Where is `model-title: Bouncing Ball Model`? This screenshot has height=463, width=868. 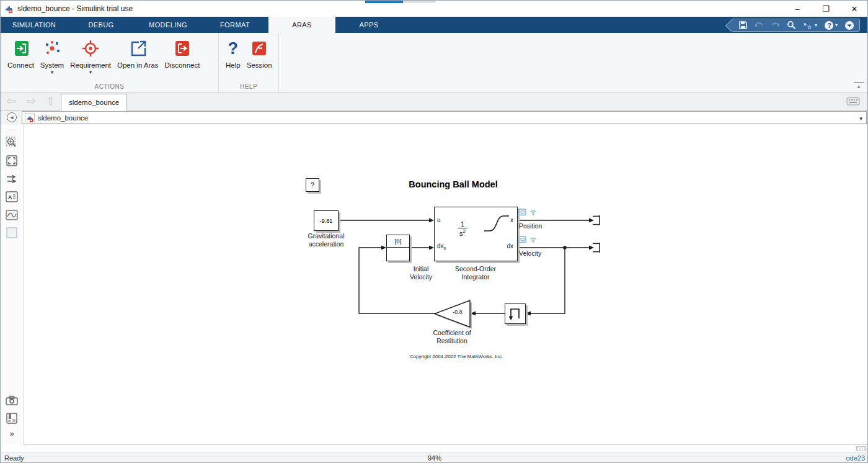 model-title: Bouncing Ball Model is located at coordinates (453, 184).